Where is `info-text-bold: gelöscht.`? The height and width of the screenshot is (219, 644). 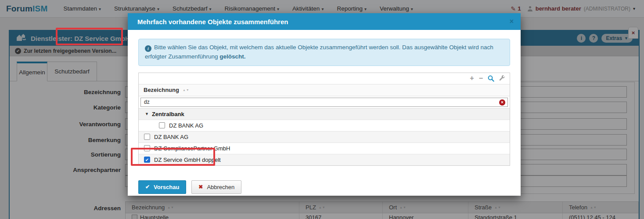 info-text-bold: gelöscht. is located at coordinates (233, 56).